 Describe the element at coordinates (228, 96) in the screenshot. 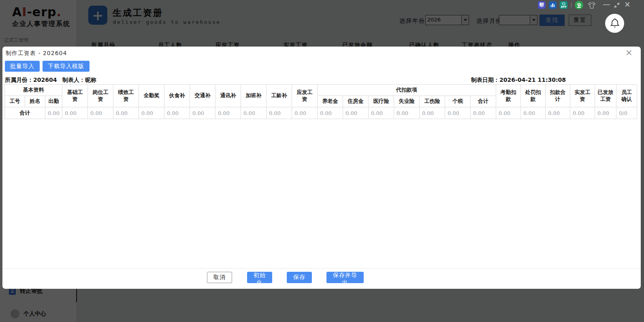

I see `column-header: 通讯补` at that location.